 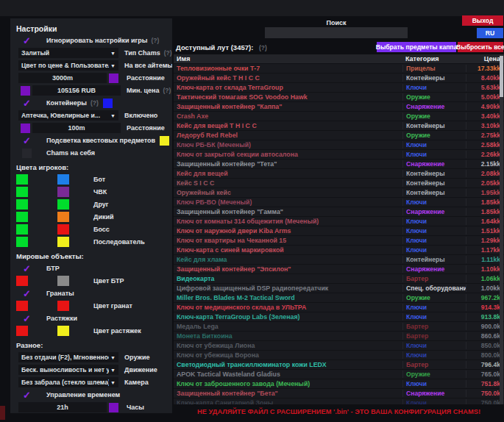 What do you see at coordinates (137, 382) in the screenshot?
I see `dropdown-label: Камера` at bounding box center [137, 382].